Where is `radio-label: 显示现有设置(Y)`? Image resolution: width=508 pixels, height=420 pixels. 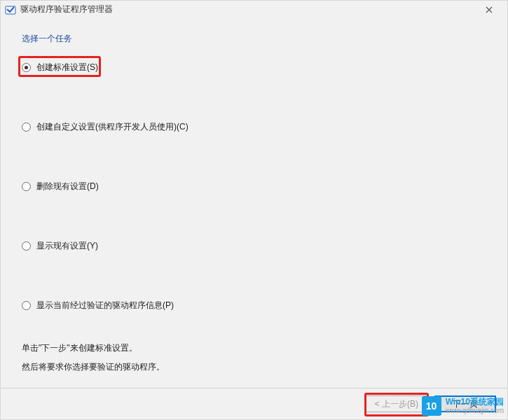
radio-label: 显示现有设置(Y) is located at coordinates (67, 246).